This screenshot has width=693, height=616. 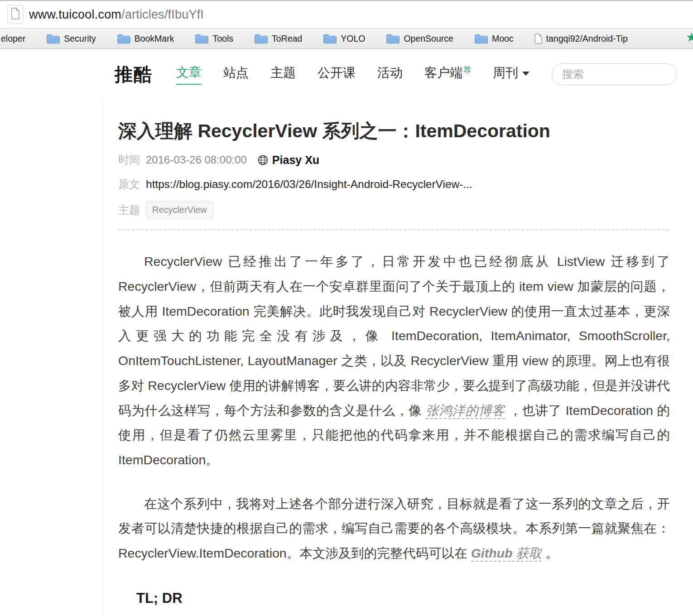 What do you see at coordinates (419, 39) in the screenshot?
I see `bookmark-item-opensource: OpenSource` at bounding box center [419, 39].